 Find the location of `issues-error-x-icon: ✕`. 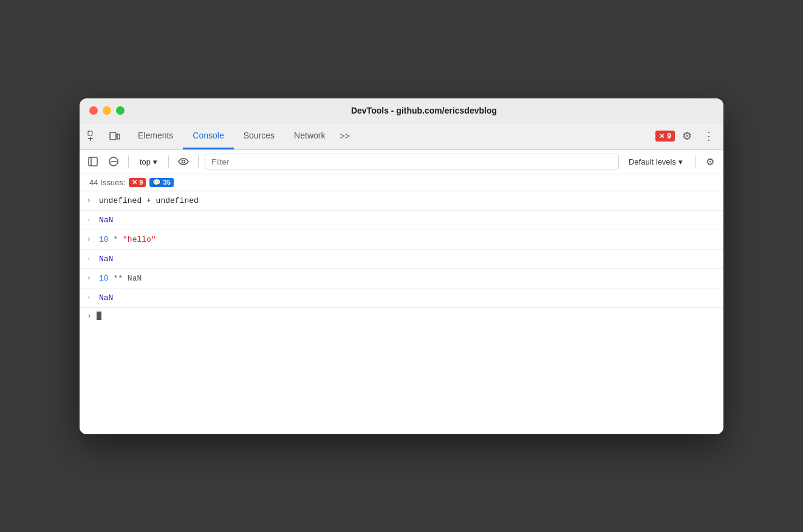

issues-error-x-icon: ✕ is located at coordinates (135, 182).